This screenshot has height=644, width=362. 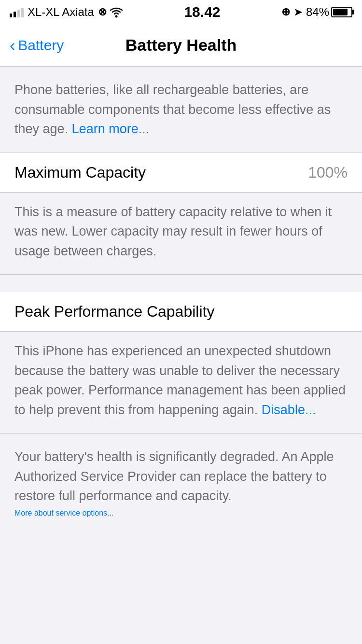 What do you see at coordinates (329, 12) in the screenshot?
I see `battery-indicator: 84%` at bounding box center [329, 12].